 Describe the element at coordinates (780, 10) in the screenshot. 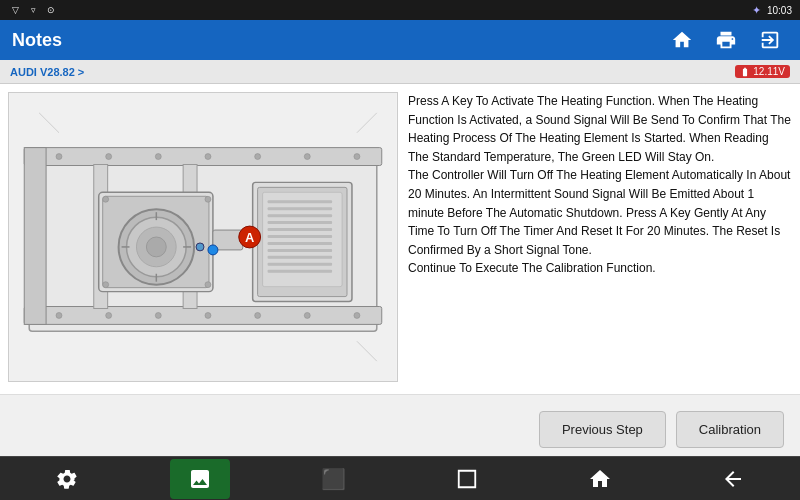

I see `time-display: 10:03` at that location.